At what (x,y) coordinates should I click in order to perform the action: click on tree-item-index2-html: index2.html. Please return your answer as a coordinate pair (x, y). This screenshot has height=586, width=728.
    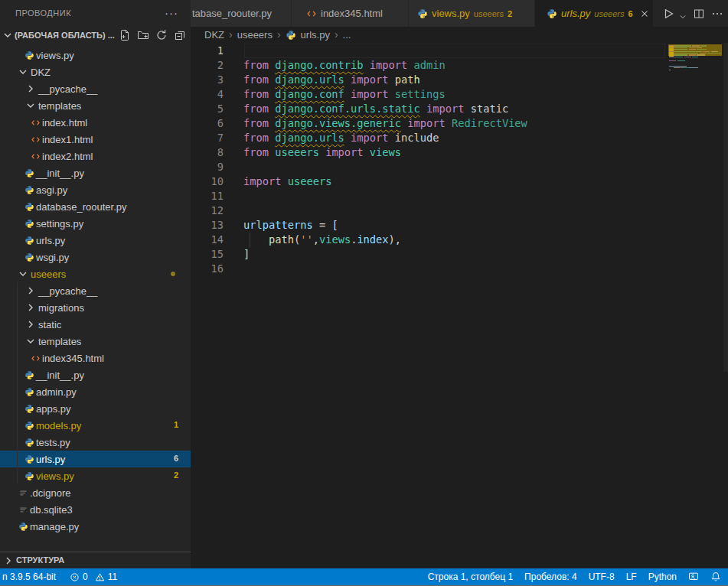
    Looking at the image, I should click on (95, 156).